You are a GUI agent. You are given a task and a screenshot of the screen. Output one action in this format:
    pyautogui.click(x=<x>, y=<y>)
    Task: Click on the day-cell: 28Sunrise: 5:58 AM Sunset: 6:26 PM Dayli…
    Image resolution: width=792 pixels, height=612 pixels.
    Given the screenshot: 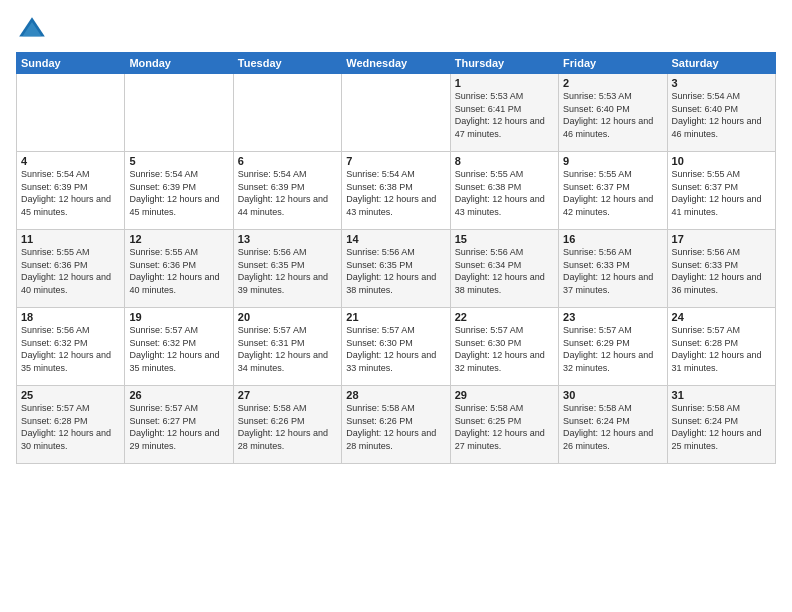 What is the action you would take?
    pyautogui.click(x=396, y=425)
    